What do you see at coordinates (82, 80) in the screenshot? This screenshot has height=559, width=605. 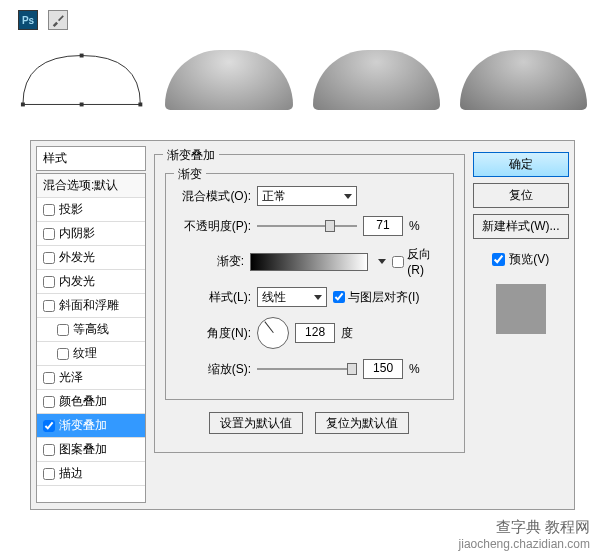 I see `shape-path-outline` at bounding box center [82, 80].